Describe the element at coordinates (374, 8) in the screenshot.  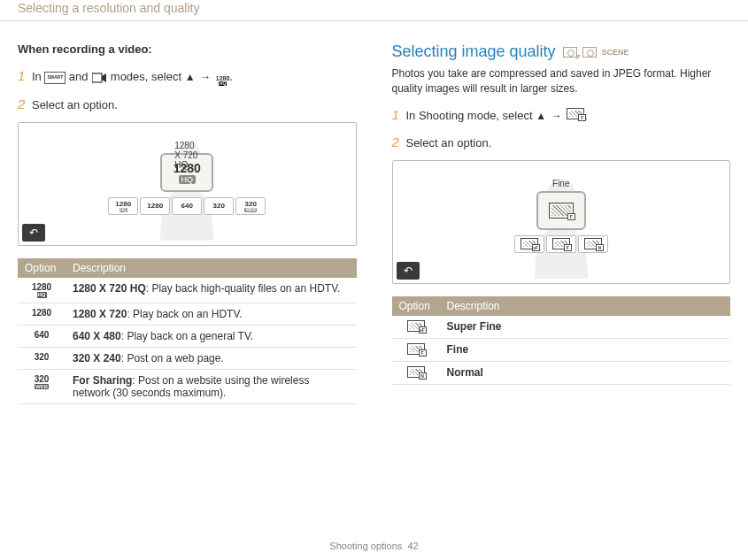
I see `page-title: Selecting a resolution and quality` at that location.